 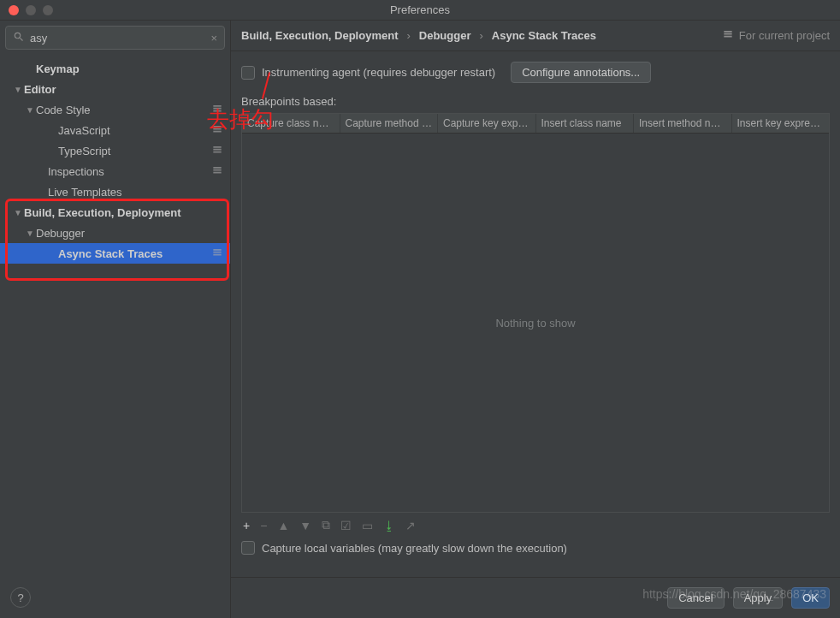 I want to click on apply-button: Apply, so click(x=758, y=597).